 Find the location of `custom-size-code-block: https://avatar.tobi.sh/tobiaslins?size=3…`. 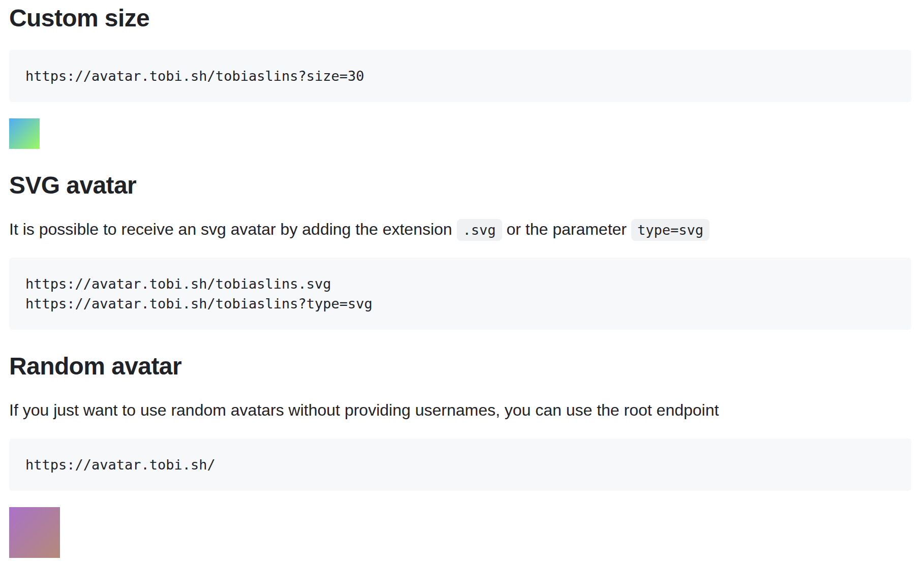

custom-size-code-block: https://avatar.tobi.sh/tobiaslins?size=3… is located at coordinates (460, 76).